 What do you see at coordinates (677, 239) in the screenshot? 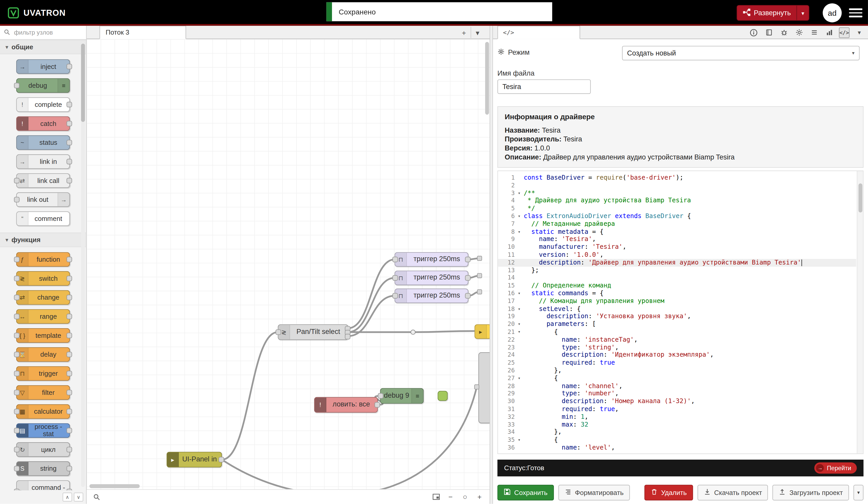
I see `code-line-9: 9 name: 'Tesira',` at bounding box center [677, 239].